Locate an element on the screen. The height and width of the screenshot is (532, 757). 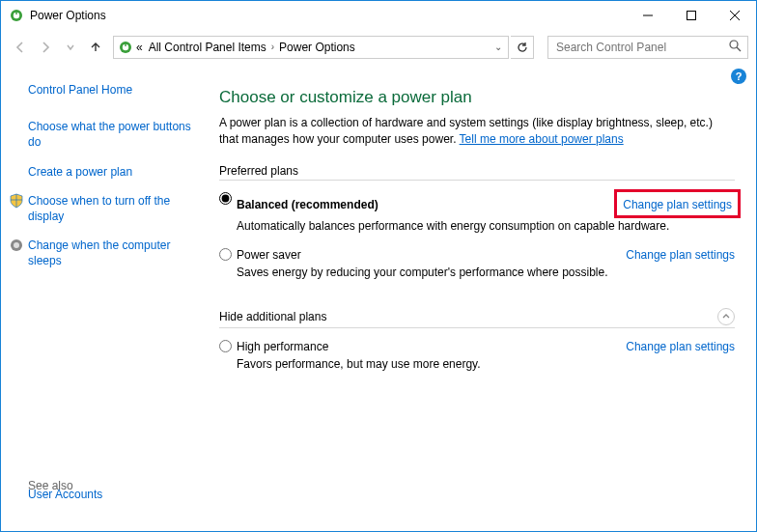
breadcrumb-level1: All Control Panel Items is located at coordinates (208, 47).